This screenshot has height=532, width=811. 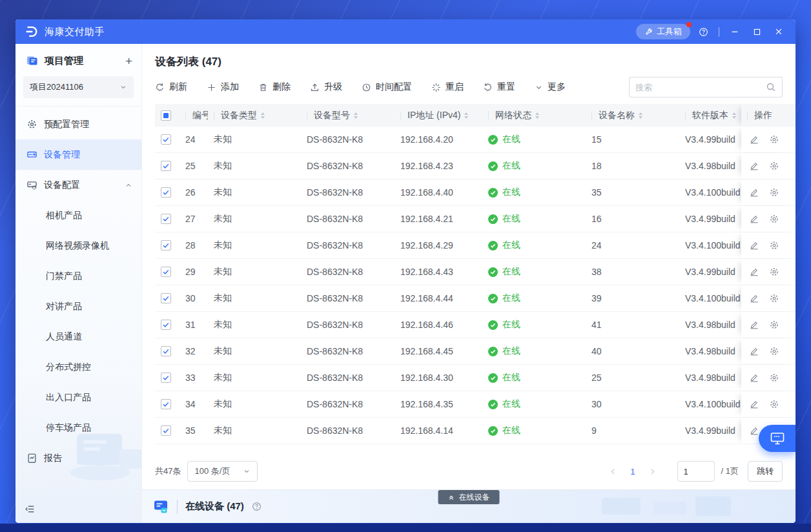 What do you see at coordinates (689, 25) in the screenshot?
I see `notification-dot` at bounding box center [689, 25].